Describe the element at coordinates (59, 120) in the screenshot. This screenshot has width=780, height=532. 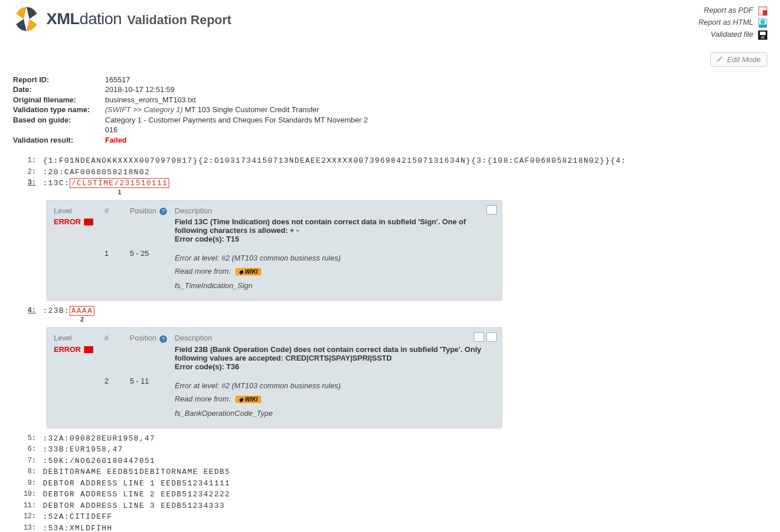
I see `meta-label: Based on guide:` at that location.